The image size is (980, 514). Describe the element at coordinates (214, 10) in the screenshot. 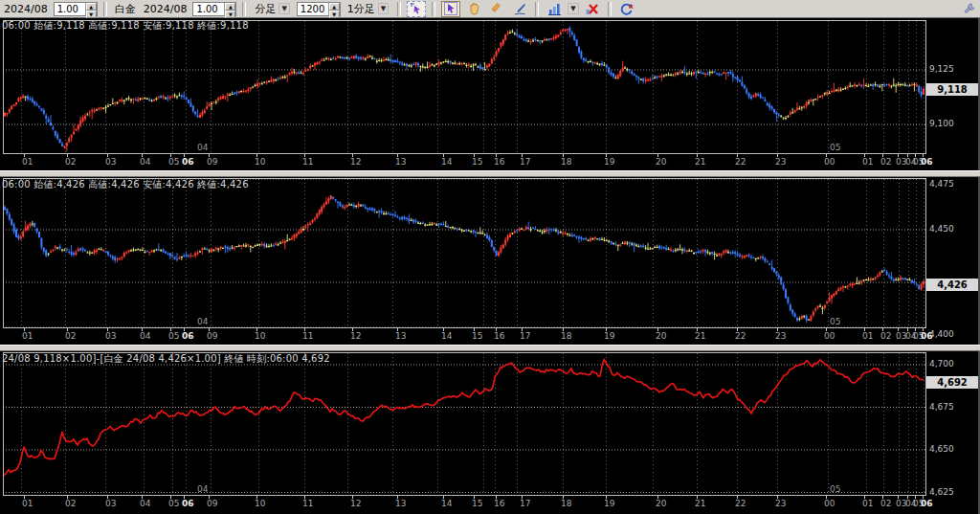

I see `multiplier-spinner-right: 1.00 ▲▼` at that location.